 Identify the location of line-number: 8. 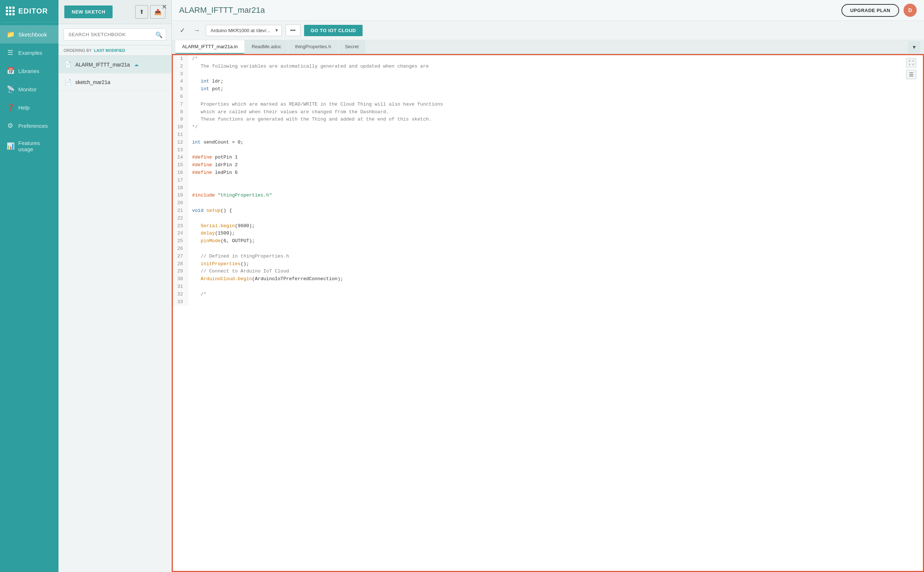
(180, 112).